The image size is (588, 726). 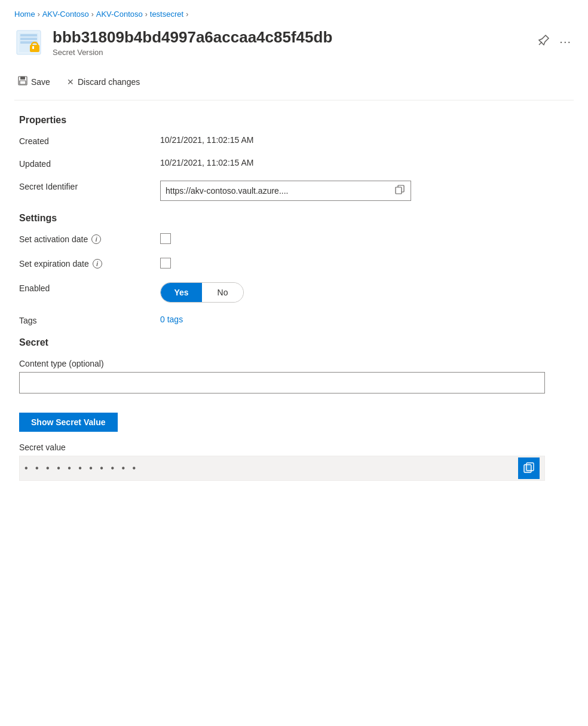 I want to click on discard-button: ✕ Discard changes, so click(x=103, y=82).